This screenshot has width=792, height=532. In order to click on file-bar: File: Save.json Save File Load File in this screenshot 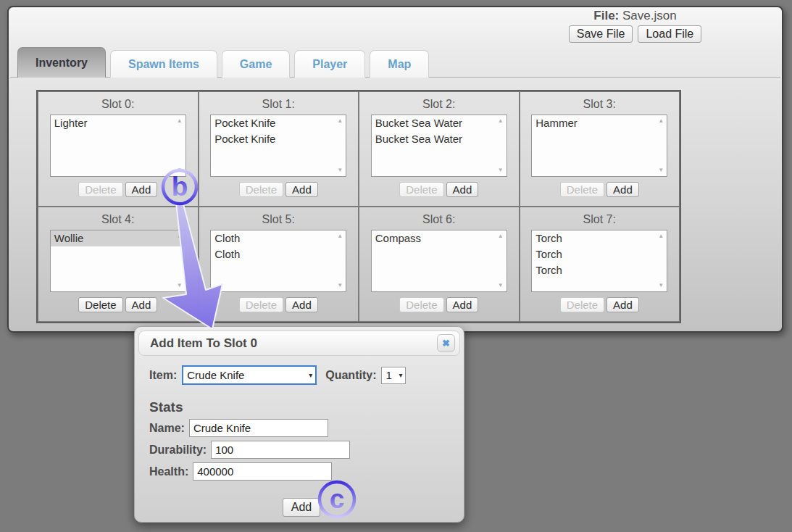, I will do `click(635, 26)`.